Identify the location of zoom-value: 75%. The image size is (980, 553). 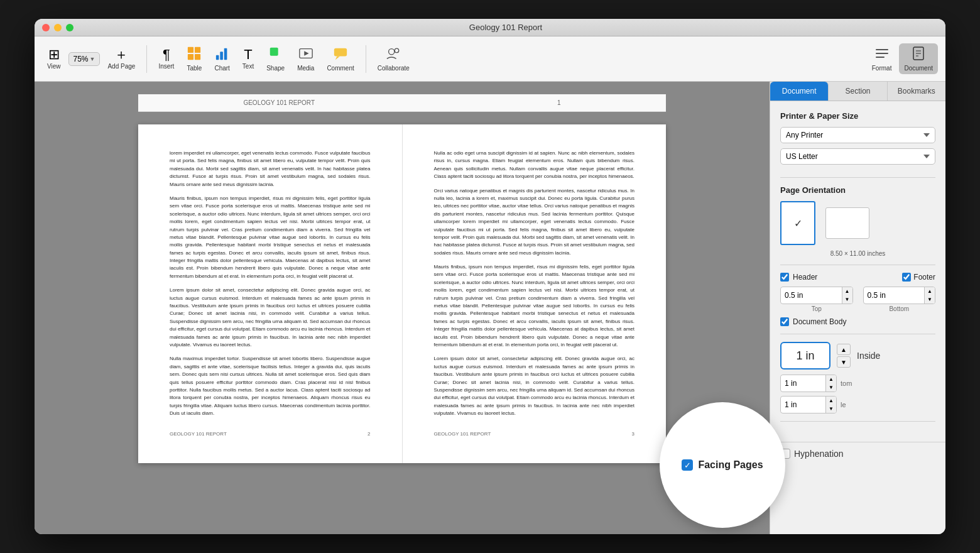
(81, 59).